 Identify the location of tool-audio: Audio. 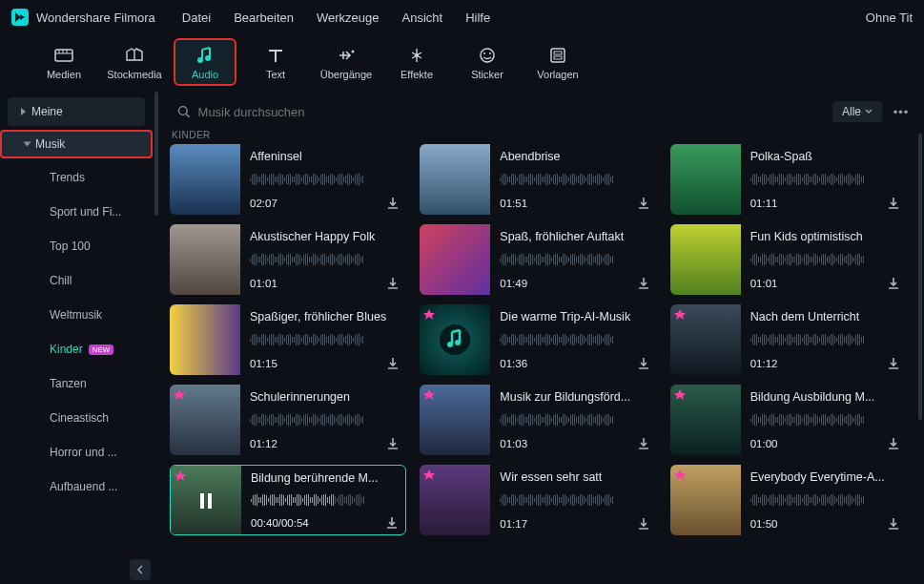
(205, 62).